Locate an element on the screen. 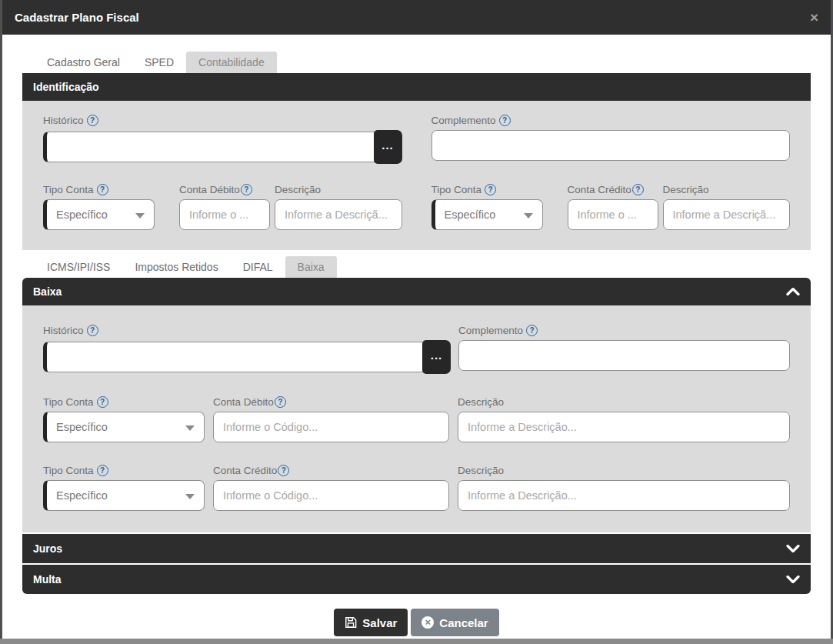 The height and width of the screenshot is (644, 833). cancel-button-label: Cancelar is located at coordinates (463, 623).